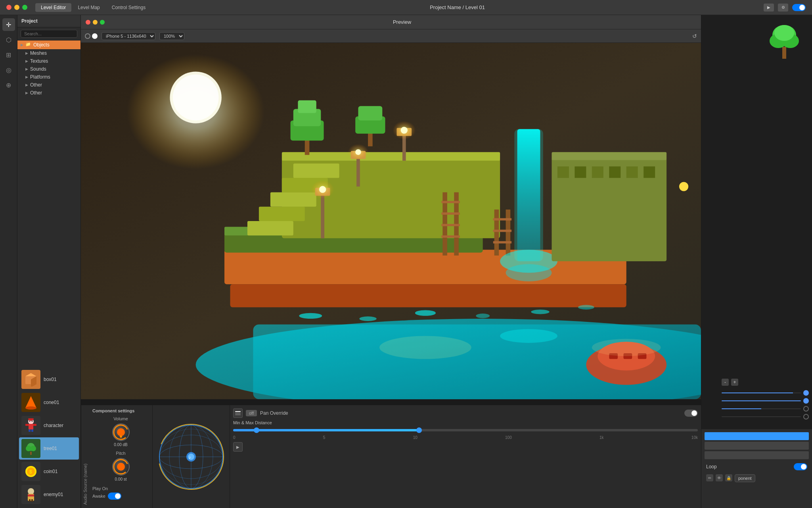 The width and height of the screenshot is (812, 508). What do you see at coordinates (28, 61) in the screenshot?
I see `tree-arrow: ▶` at bounding box center [28, 61].